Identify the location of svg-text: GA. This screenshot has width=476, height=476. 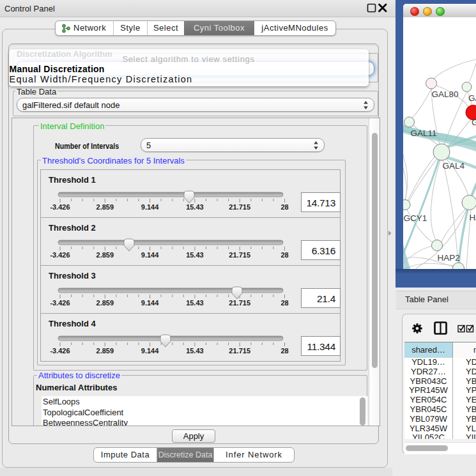
(472, 98).